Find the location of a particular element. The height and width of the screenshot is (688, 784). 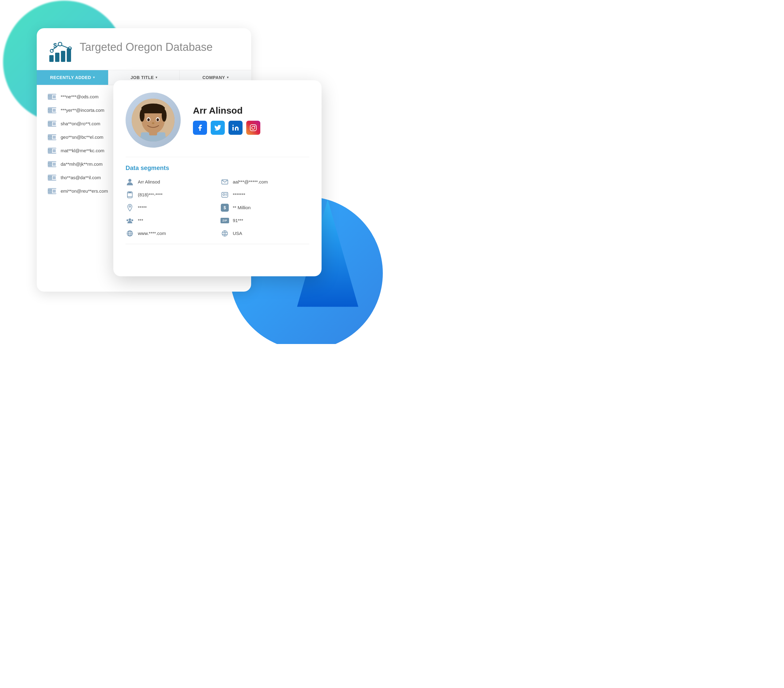

data-segments-title: Data segments is located at coordinates (217, 168).